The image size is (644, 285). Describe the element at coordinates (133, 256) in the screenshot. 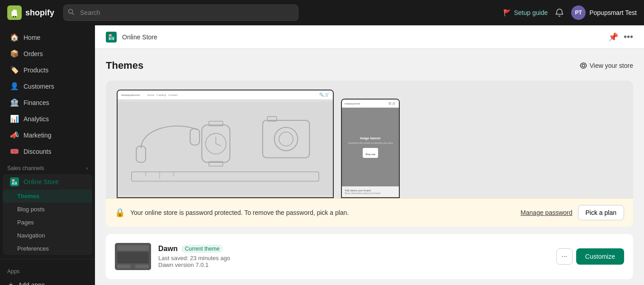

I see `theme-thumbnail` at that location.